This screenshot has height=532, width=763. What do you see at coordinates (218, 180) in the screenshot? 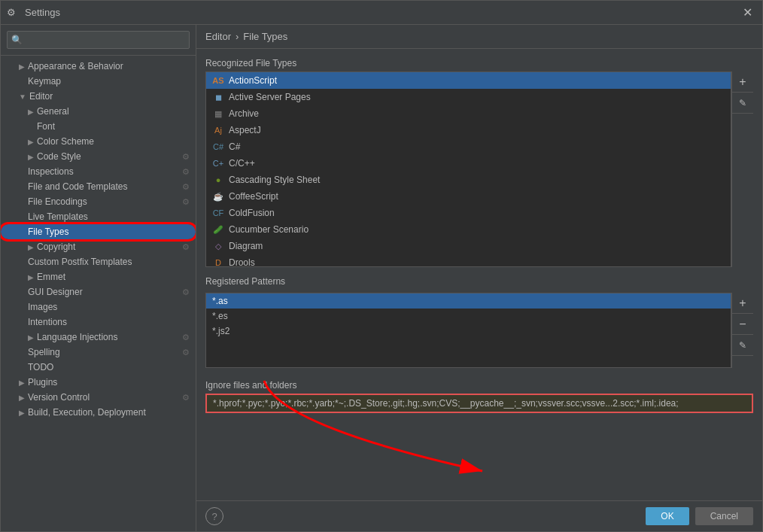
I see `file-type-icon: ●` at bounding box center [218, 180].